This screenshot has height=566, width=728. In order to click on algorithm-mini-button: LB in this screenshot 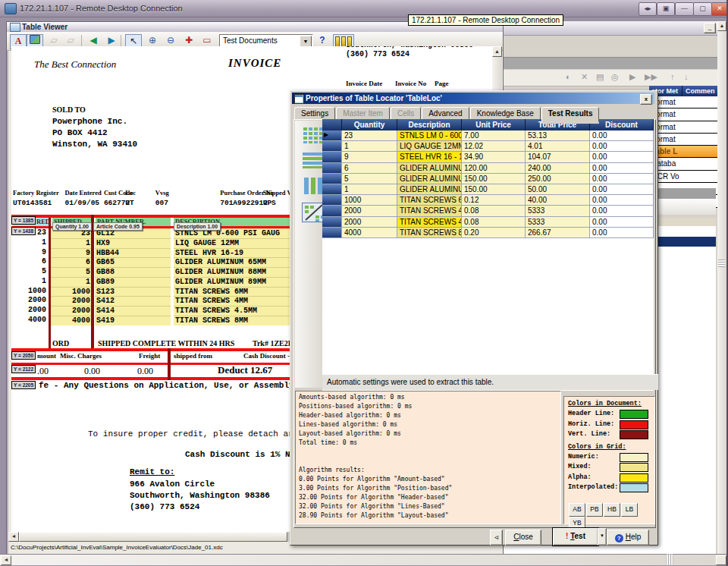, I will do `click(629, 510)`.